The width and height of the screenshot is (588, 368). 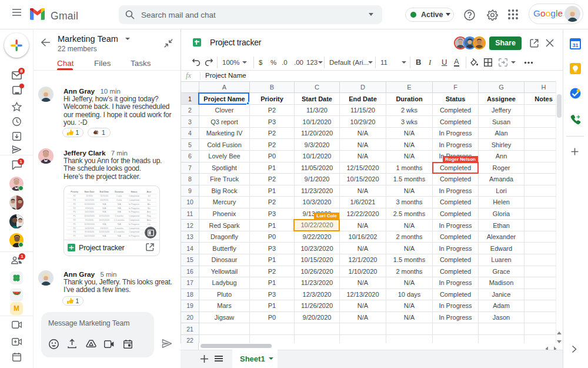 I want to click on svg-text: 31, so click(x=575, y=45).